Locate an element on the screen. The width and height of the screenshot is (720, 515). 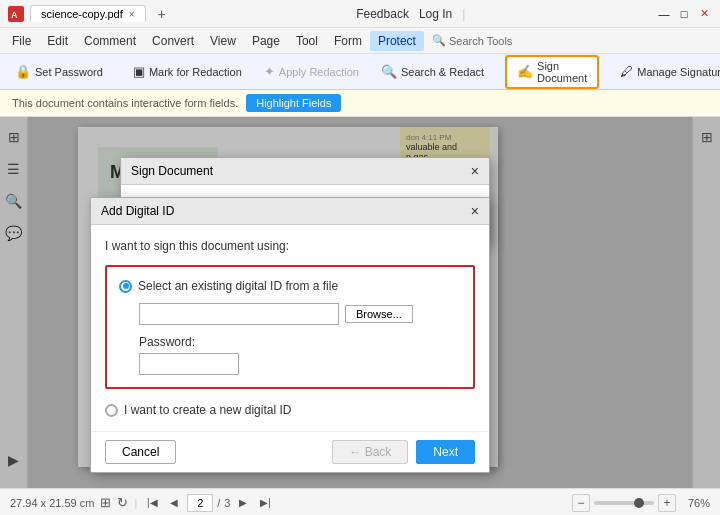
sign-icon: ✍ is located at coordinates (525, 72).